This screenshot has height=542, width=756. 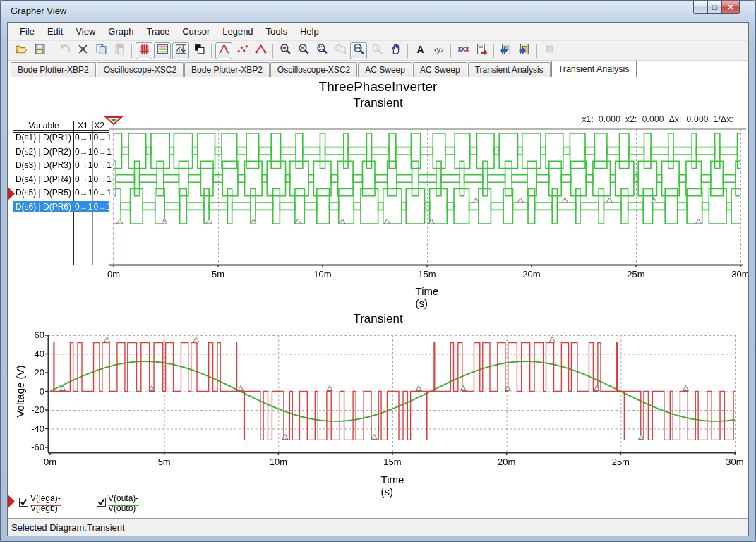 I want to click on overlay-traces-button, so click(x=463, y=51).